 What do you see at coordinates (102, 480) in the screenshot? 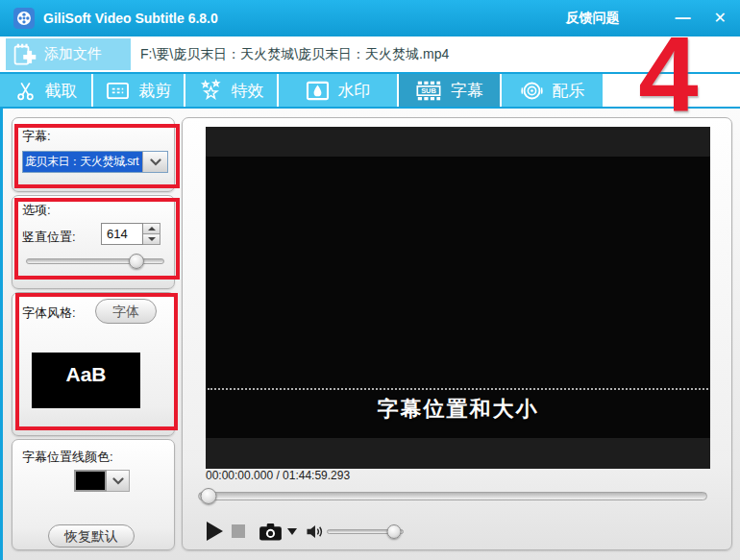
I see `color-picker-combobox` at bounding box center [102, 480].